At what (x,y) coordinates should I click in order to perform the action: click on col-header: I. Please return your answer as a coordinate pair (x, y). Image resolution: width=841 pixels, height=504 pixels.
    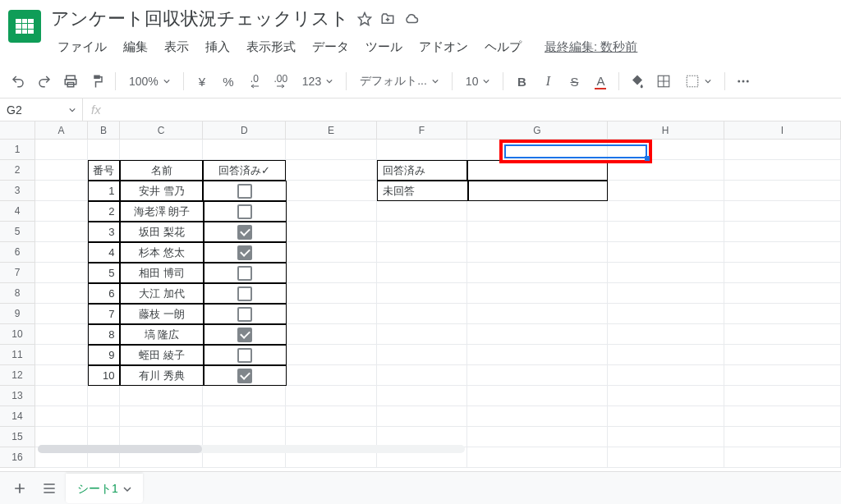
    Looking at the image, I should click on (783, 130).